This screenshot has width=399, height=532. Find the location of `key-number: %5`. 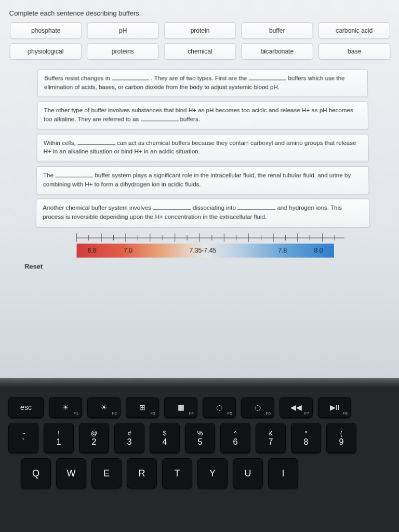

key-number: %5 is located at coordinates (200, 438).